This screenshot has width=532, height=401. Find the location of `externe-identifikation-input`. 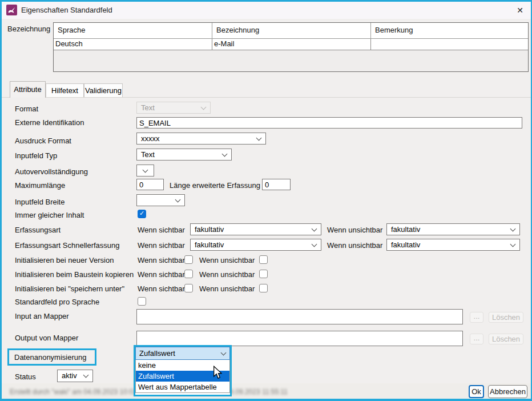

externe-identifikation-input is located at coordinates (329, 123).